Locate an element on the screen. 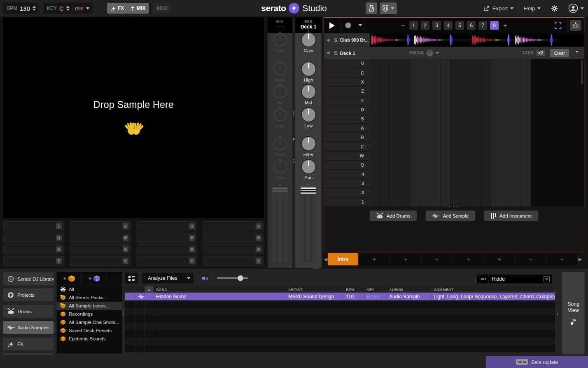 The height and width of the screenshot is (368, 588). settings-button is located at coordinates (554, 8).